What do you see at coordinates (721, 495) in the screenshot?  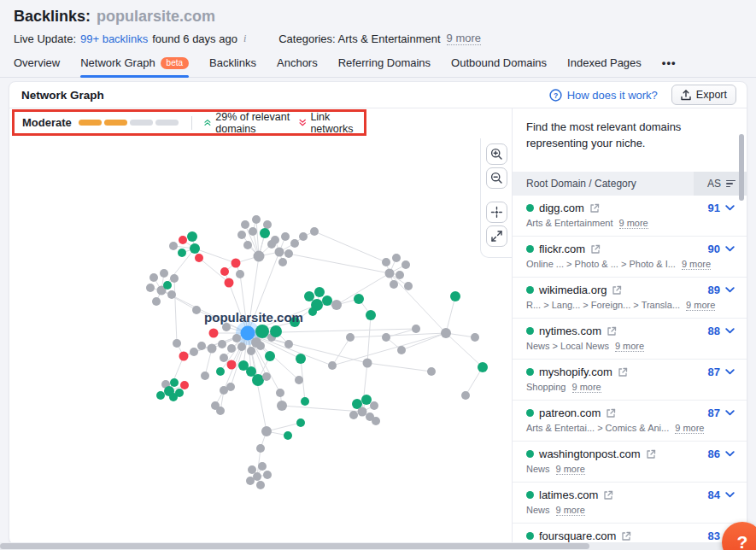 I see `score-expander: 84` at bounding box center [721, 495].